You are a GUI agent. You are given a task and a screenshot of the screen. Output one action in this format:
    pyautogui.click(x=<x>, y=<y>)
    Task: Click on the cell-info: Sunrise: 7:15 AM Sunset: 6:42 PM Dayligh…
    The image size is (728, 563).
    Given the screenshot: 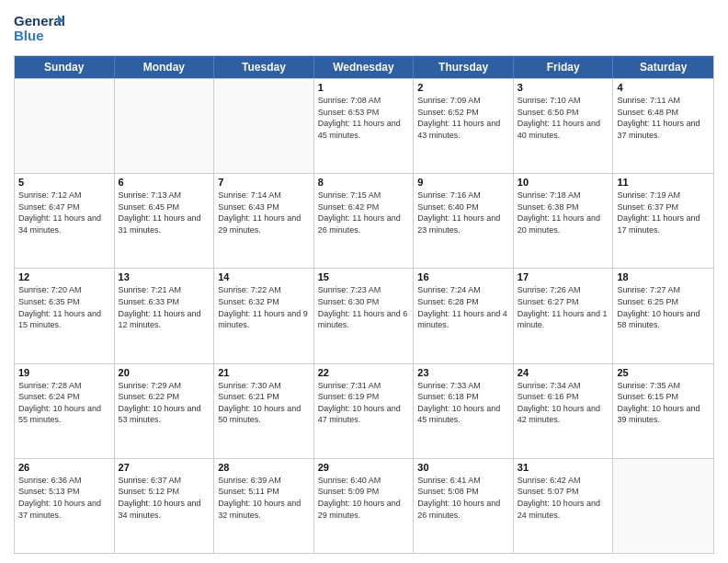 What is the action you would take?
    pyautogui.click(x=364, y=213)
    